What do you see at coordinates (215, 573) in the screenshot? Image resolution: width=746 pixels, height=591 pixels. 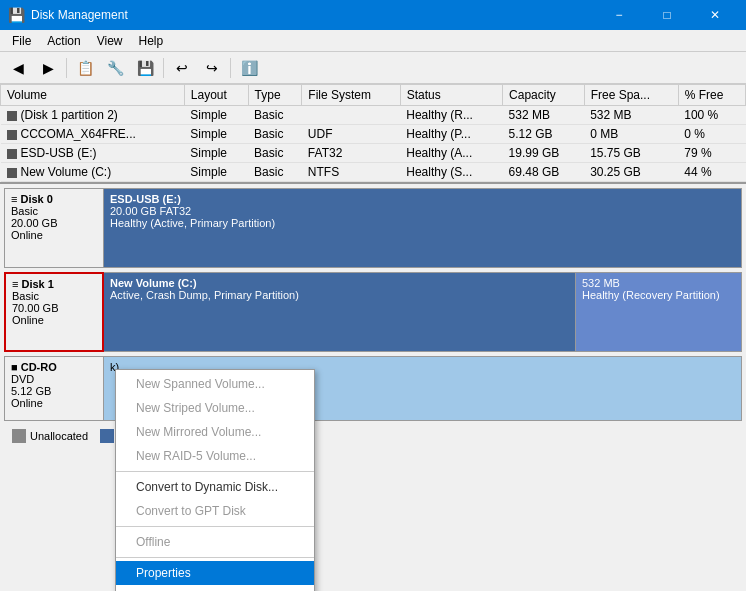 I see `ctx-properties: Properties` at bounding box center [215, 573].